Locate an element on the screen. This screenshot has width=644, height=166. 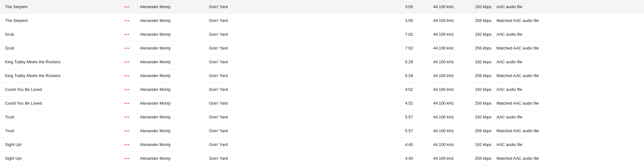
track-title: Sight Up! is located at coordinates (65, 145).